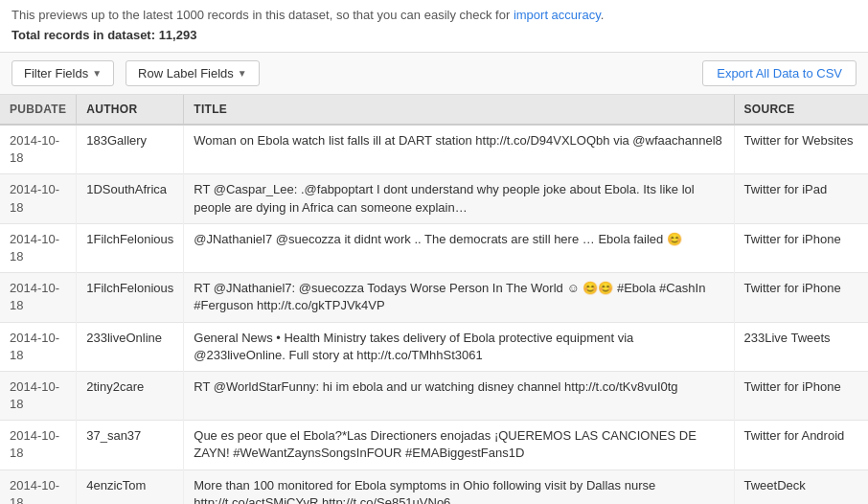  What do you see at coordinates (434, 13) in the screenshot?
I see `preview-info: This previews up to the latest 1000 reco…` at bounding box center [434, 13].